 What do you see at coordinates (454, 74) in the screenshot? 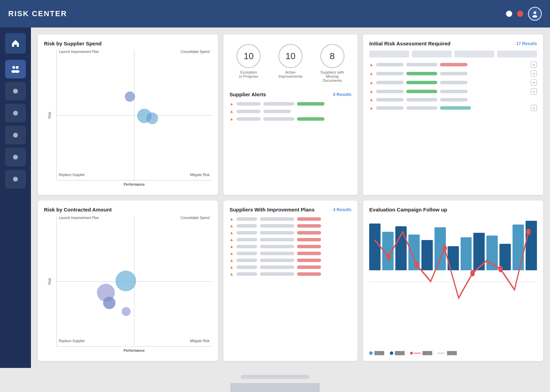
I see `assess-pill-2c` at bounding box center [454, 74].